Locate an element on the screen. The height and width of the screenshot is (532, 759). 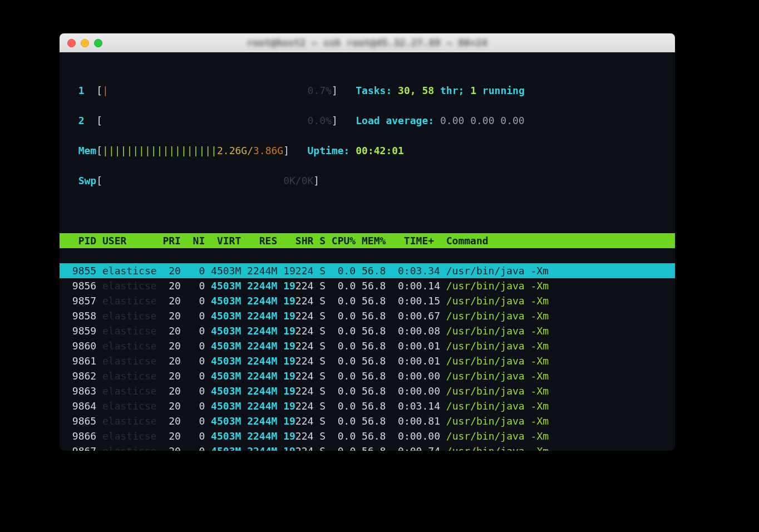
process-row: 9855 elasticse 20 0 4503M 2244M 19224 S … is located at coordinates (367, 270).